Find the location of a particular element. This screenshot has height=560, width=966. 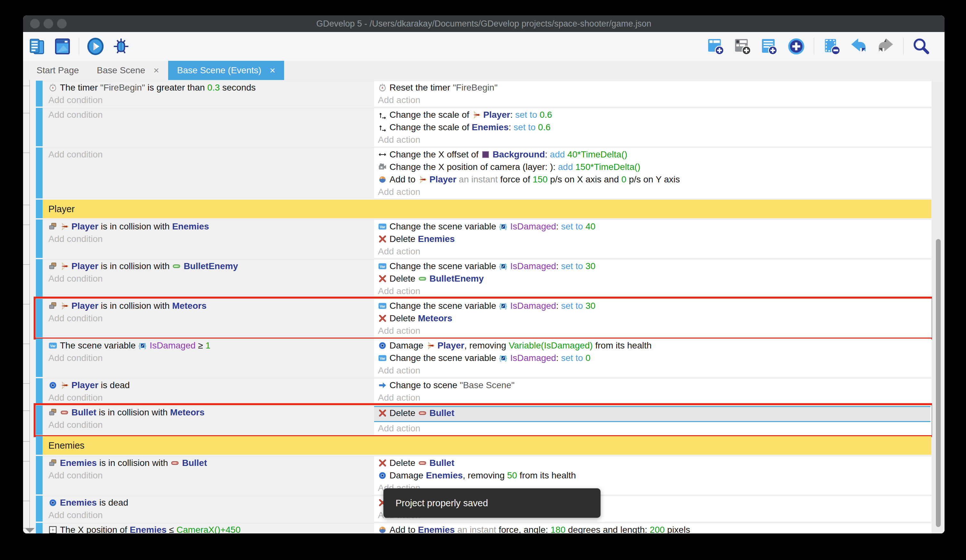

condition-row: Player is dead is located at coordinates (211, 385).